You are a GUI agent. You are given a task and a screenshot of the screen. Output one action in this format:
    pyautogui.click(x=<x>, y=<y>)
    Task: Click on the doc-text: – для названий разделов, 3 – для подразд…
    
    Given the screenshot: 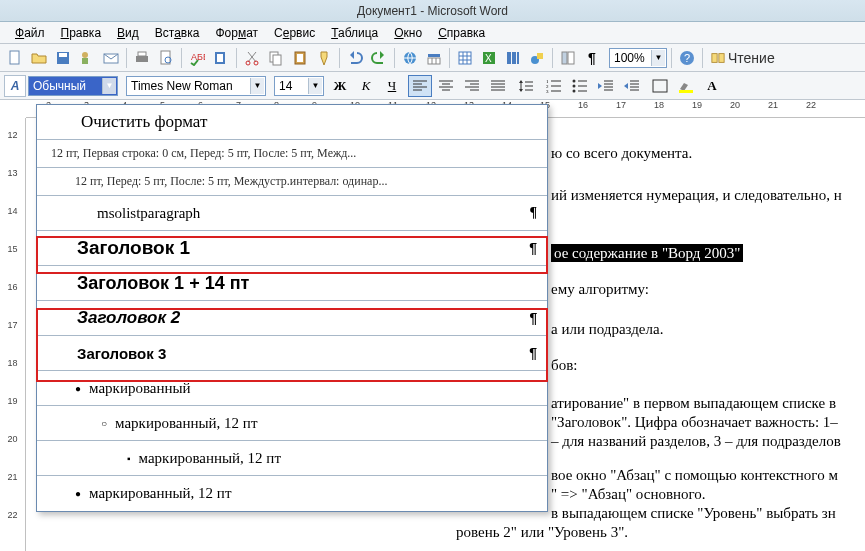 What is the action you would take?
    pyautogui.click(x=696, y=442)
    